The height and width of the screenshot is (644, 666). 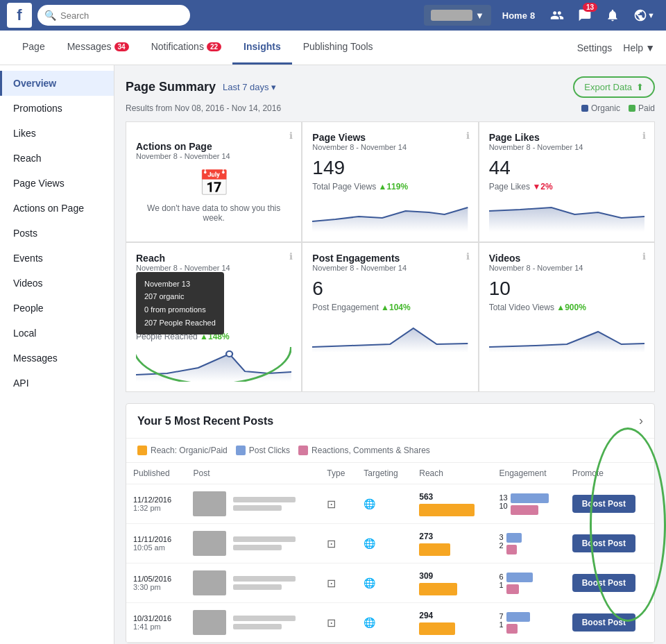 What do you see at coordinates (610, 583) in the screenshot?
I see `cell-promote-2: Boost Post` at bounding box center [610, 583].